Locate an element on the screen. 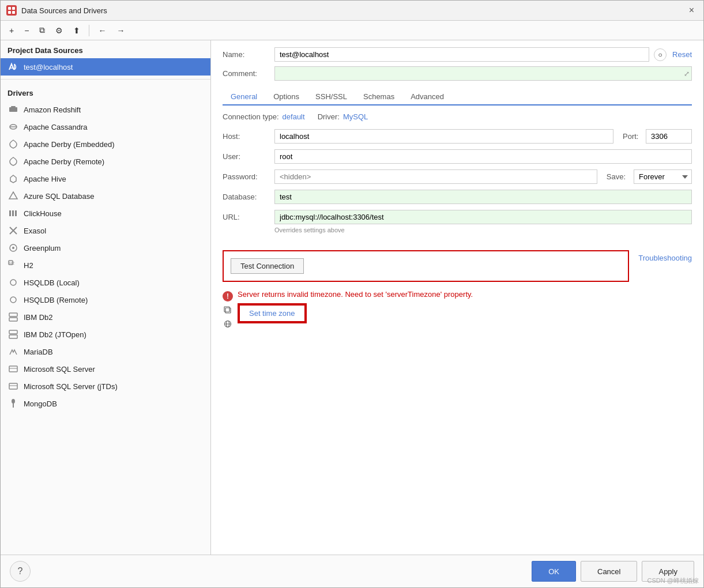  sidebar-item-label: Microsoft SQL Server is located at coordinates (59, 369).